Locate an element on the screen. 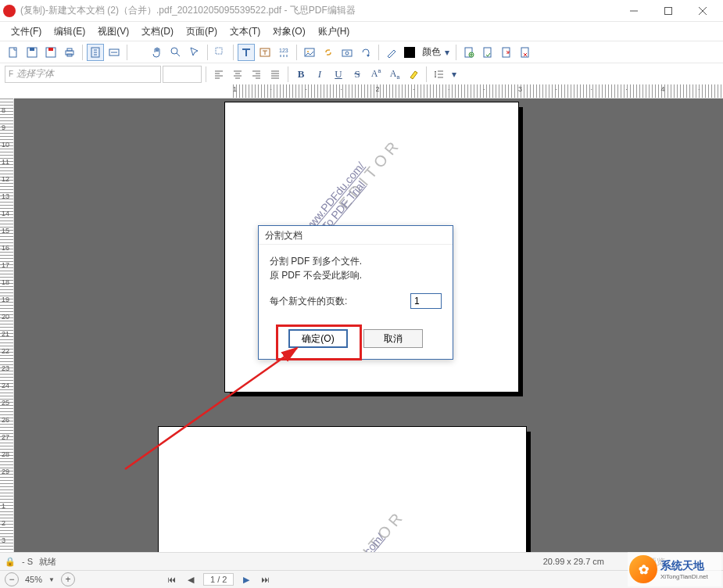 The height and width of the screenshot is (588, 723). line-spacing-icon is located at coordinates (439, 74).